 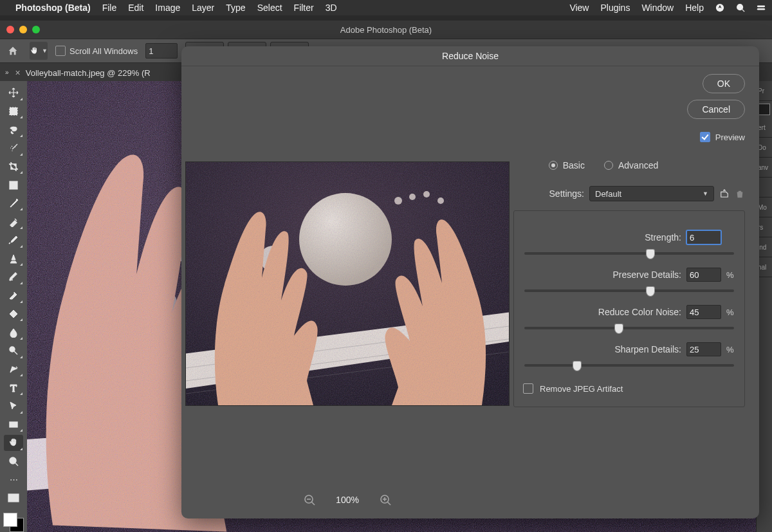 What do you see at coordinates (136, 8) in the screenshot?
I see `menu-edit: Edit` at bounding box center [136, 8].